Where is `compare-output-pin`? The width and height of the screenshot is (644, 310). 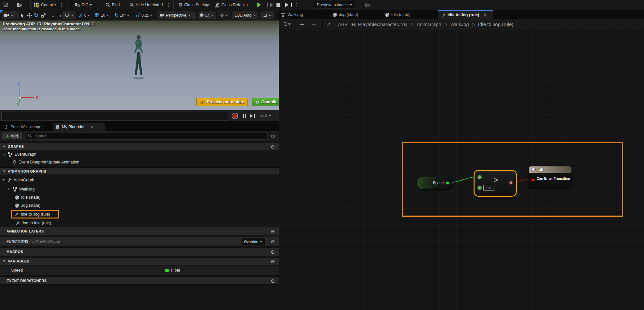 compare-output-pin is located at coordinates (511, 183).